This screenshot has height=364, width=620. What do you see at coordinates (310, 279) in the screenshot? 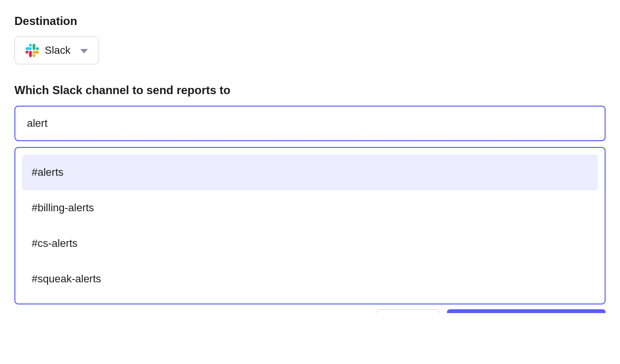
I see `channel-option: #squeak-alerts` at bounding box center [310, 279].